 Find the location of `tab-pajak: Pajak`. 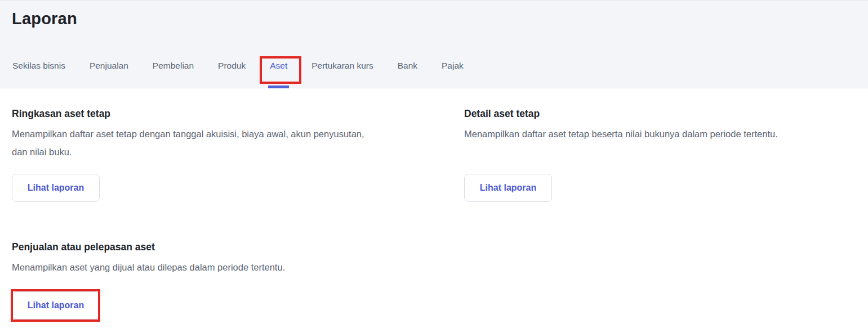

tab-pajak: Pajak is located at coordinates (453, 66).